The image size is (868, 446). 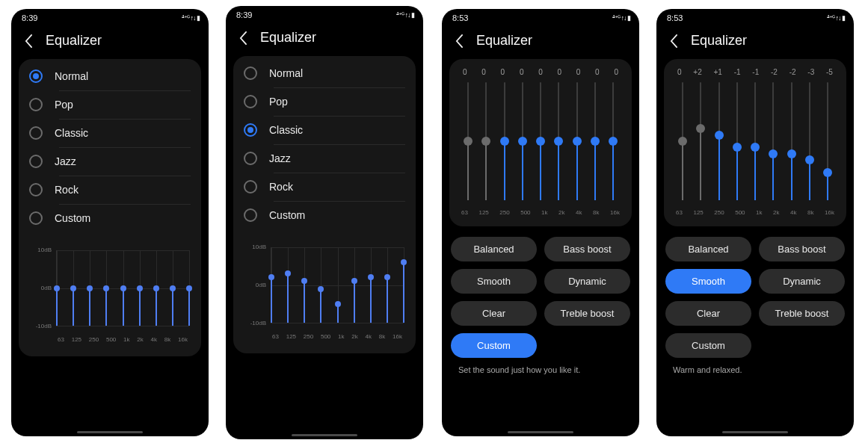 What do you see at coordinates (719, 40) in the screenshot?
I see `page-title: Equalizer` at bounding box center [719, 40].